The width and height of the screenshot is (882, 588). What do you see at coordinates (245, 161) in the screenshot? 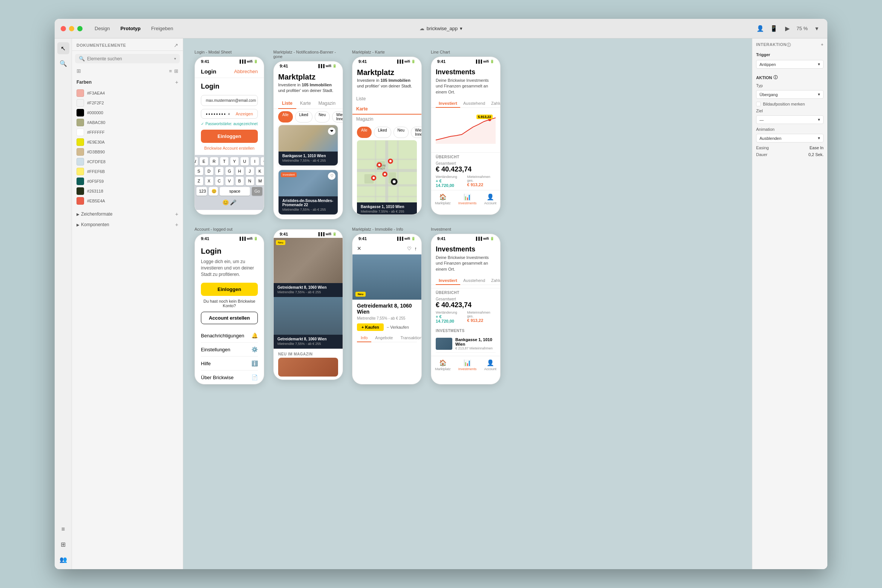
I see `key-u: U` at bounding box center [245, 161].